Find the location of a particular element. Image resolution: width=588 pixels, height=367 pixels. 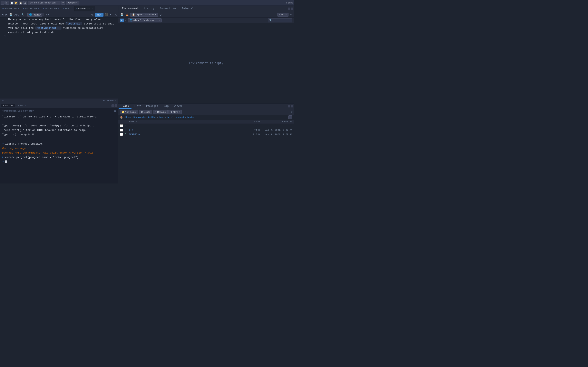

back-icon: ◀ is located at coordinates (2, 3).